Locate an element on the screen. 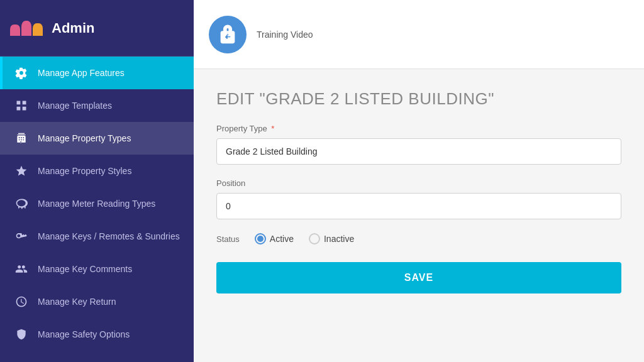 The image size is (644, 362). property-type-group: Property Type * is located at coordinates (419, 145).